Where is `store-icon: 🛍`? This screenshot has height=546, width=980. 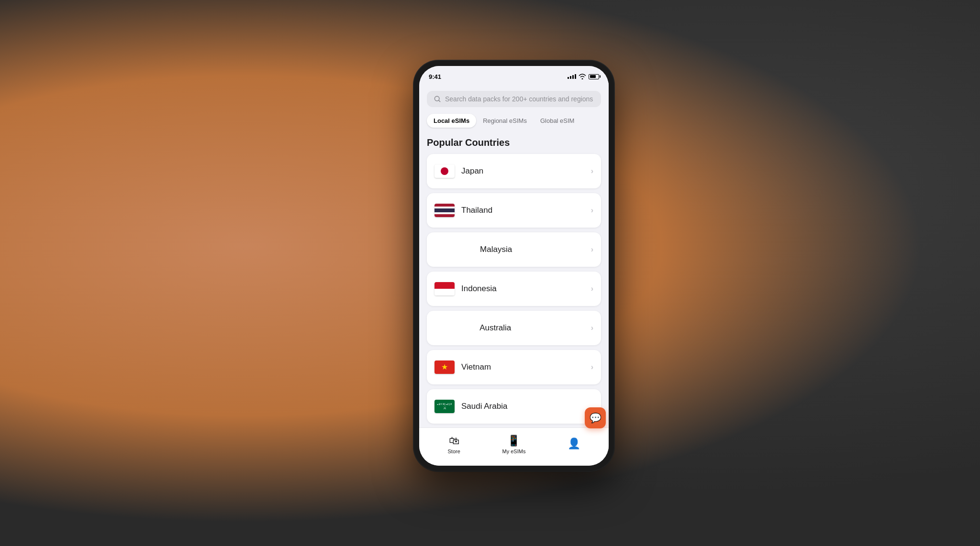 store-icon: 🛍 is located at coordinates (454, 441).